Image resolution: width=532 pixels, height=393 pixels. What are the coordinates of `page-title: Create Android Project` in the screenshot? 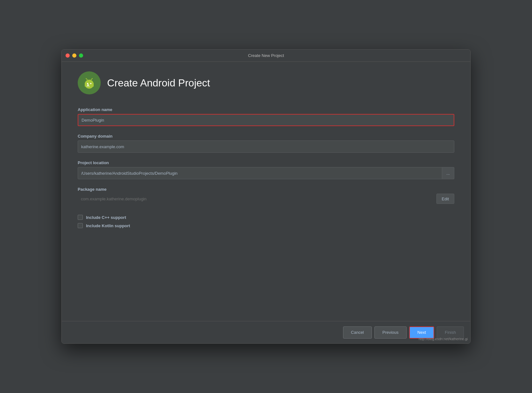 It's located at (159, 83).